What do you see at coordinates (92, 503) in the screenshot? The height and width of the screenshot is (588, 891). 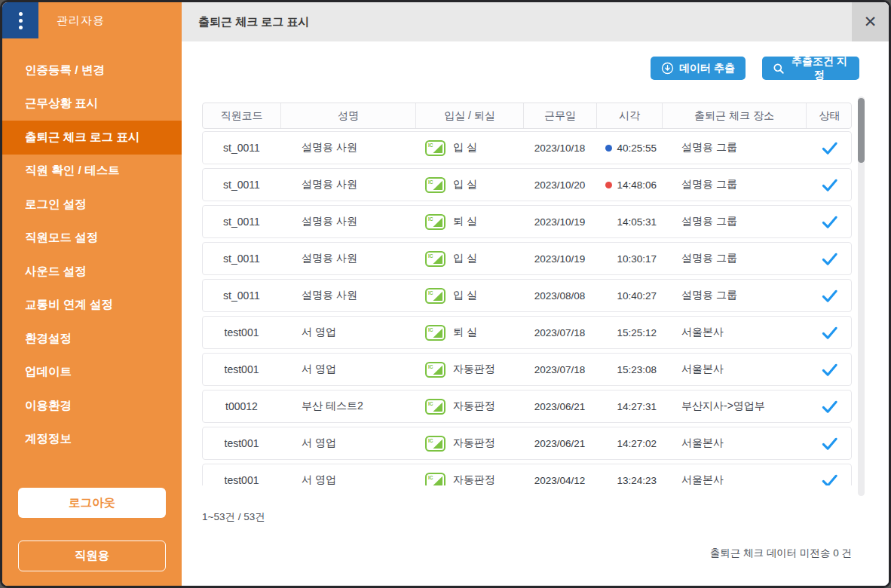 I see `logout-button: 로그아웃` at bounding box center [92, 503].